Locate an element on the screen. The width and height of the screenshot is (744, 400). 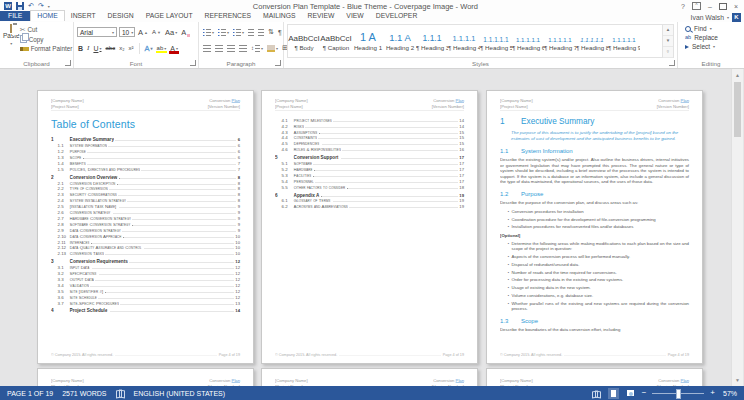
bullets-button: ▾ is located at coordinates (208, 32).